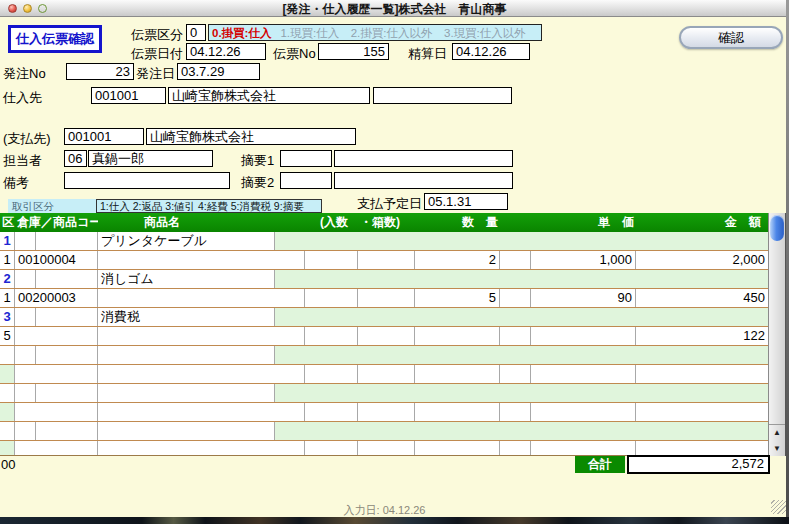 The width and height of the screenshot is (789, 524). I want to click on cell-product-name: プリンタケーブル, so click(186, 241).